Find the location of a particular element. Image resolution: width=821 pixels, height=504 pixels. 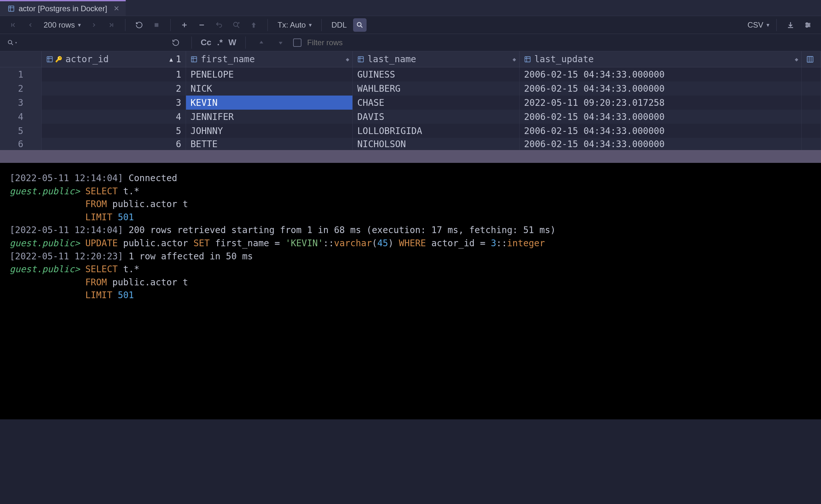

cell-last-name: GUINESS is located at coordinates (436, 74).